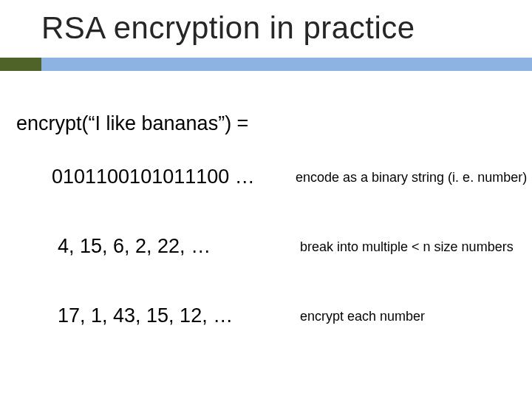 This screenshot has width=532, height=399. Describe the element at coordinates (294, 316) in the screenshot. I see `step-row-3: 17, 1, 43, 15, 12, … encrypt each number` at that location.